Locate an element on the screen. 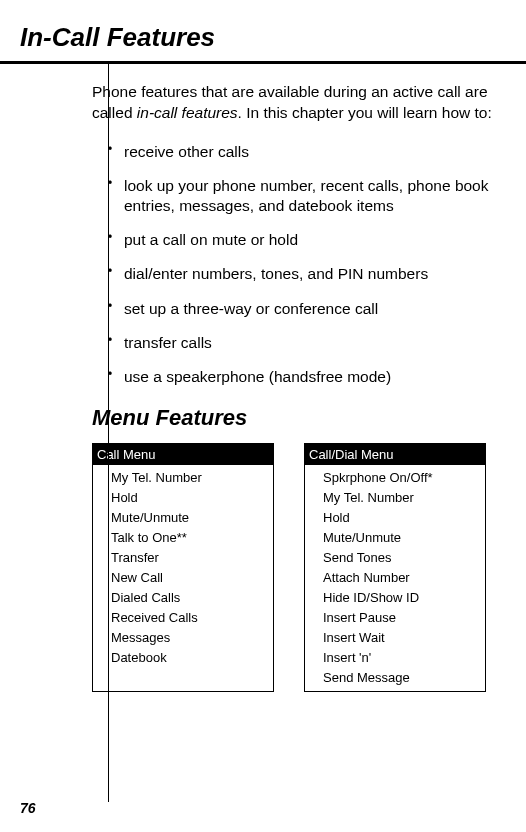 This screenshot has width=526, height=832. list-item: Spkrphone On/Off* is located at coordinates (404, 478).